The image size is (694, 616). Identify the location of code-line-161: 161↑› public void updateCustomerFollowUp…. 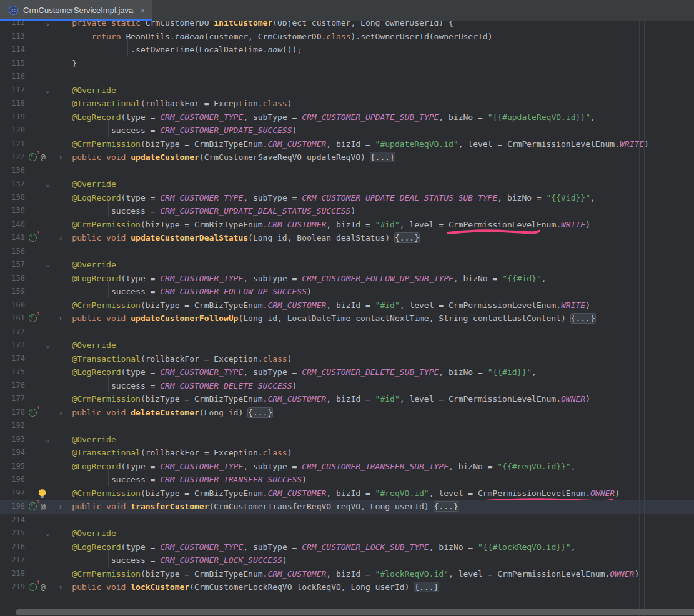
(347, 319).